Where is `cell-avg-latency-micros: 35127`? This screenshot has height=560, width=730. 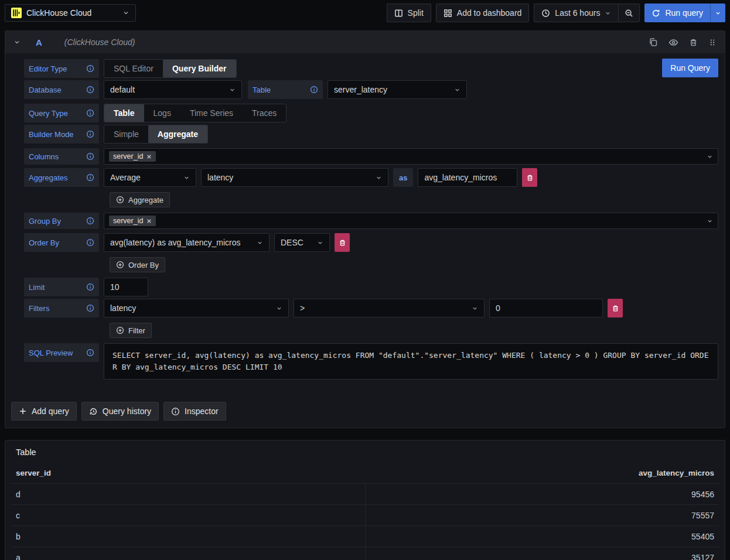 cell-avg-latency-micros: 35127 is located at coordinates (542, 554).